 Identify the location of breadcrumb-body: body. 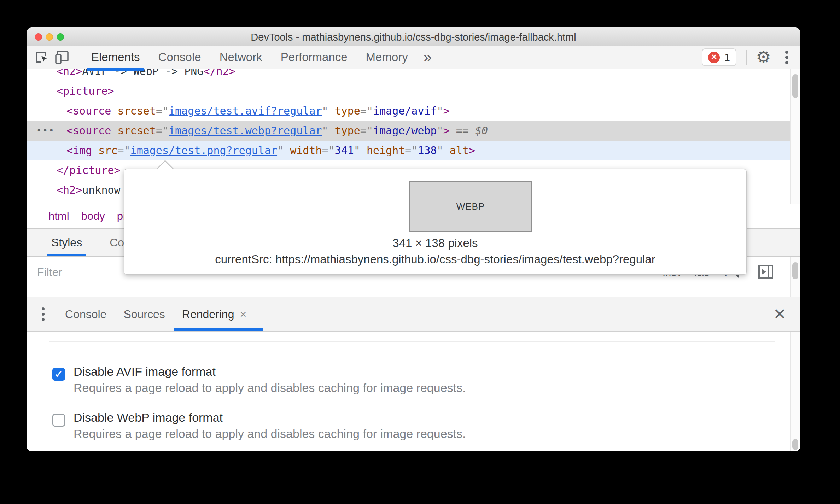
(93, 216).